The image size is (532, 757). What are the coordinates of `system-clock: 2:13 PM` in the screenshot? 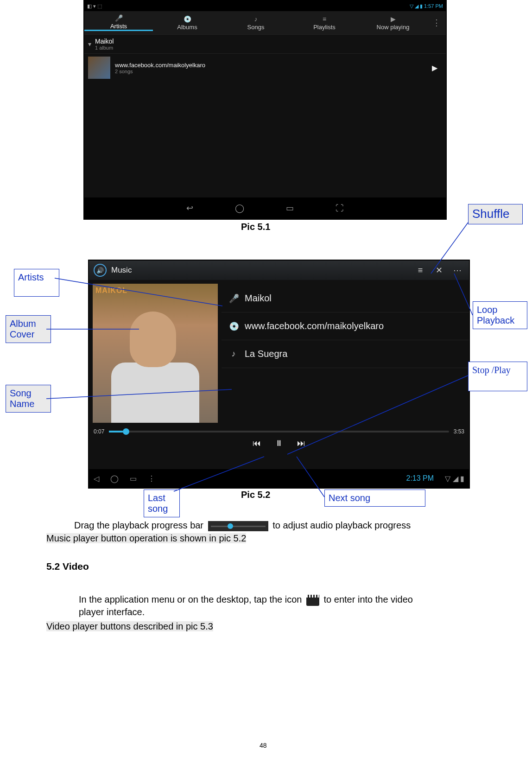 It's located at (420, 478).